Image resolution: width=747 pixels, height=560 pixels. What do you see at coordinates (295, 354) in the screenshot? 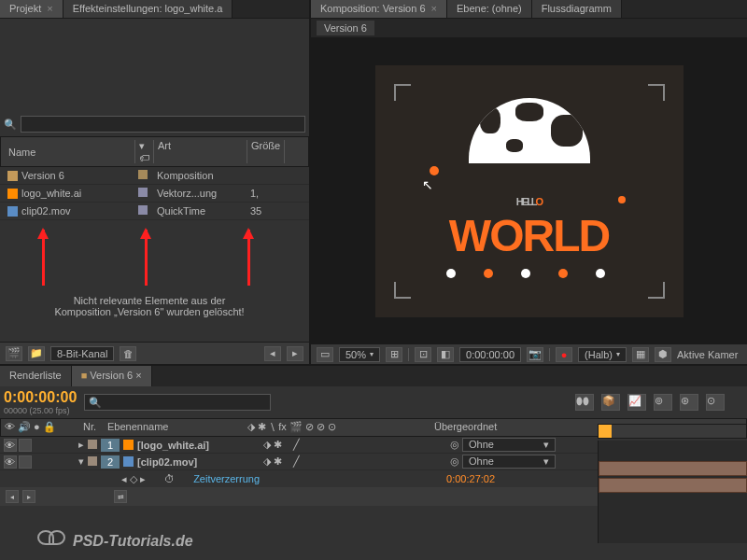
I see `scroll-right-button: ▸` at bounding box center [295, 354].